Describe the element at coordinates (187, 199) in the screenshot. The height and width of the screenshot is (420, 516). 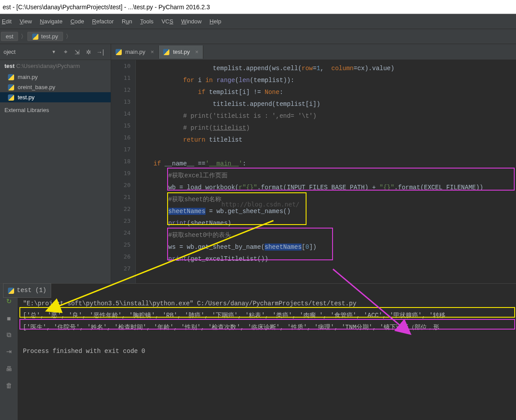
I see `code-line: #获取sheet的名称` at that location.